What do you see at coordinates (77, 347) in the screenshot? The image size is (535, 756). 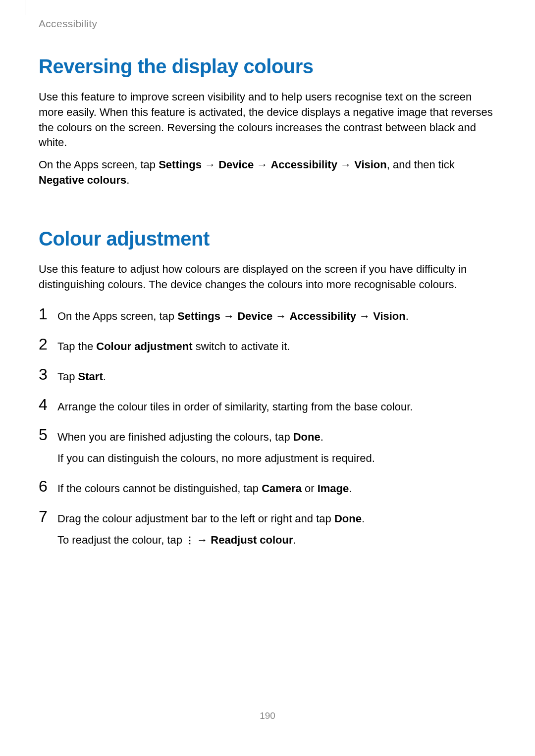 I see `text: Tap the` at bounding box center [77, 347].